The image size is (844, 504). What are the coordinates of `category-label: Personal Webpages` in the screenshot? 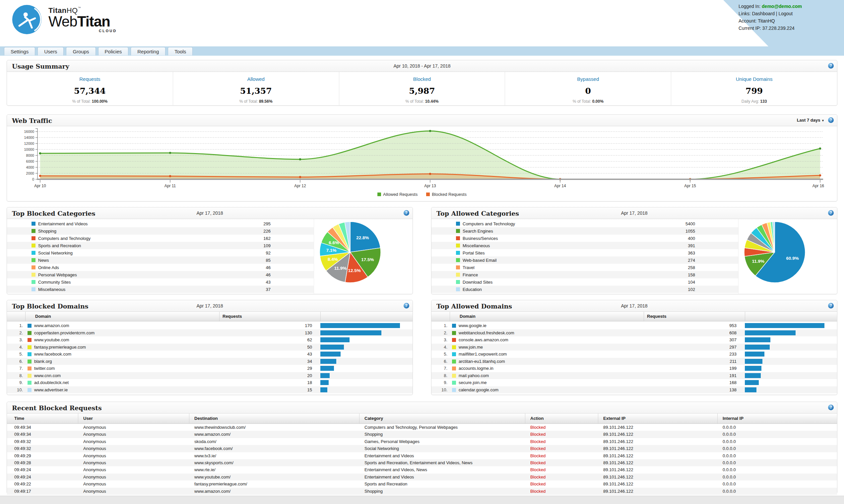 It's located at (57, 275).